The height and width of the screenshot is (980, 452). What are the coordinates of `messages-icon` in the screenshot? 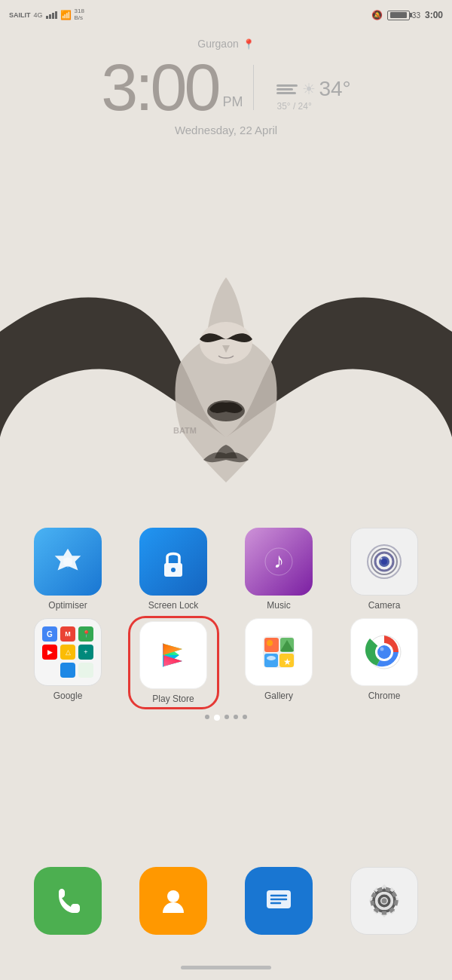 It's located at (279, 901).